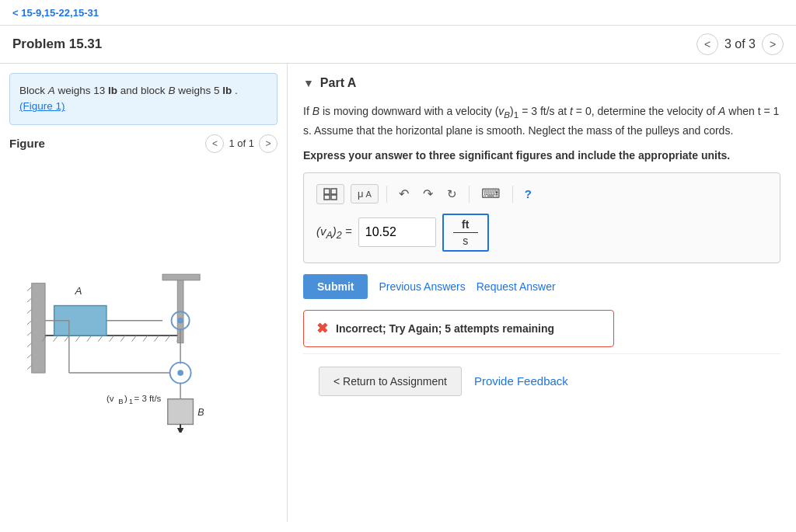  What do you see at coordinates (529, 194) in the screenshot?
I see `help-button: ?` at bounding box center [529, 194].